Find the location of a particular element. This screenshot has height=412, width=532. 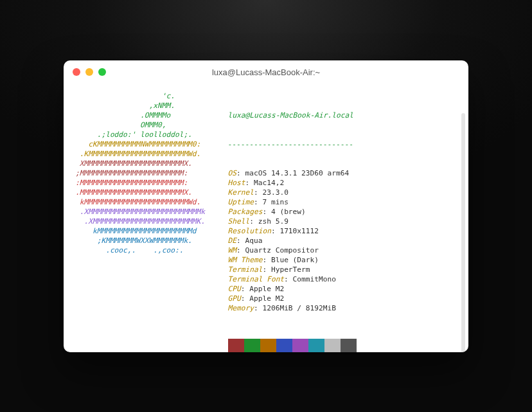

ascii-line: kMMMMMMMMMMMMMMMMMMMMMMd is located at coordinates (145, 231).